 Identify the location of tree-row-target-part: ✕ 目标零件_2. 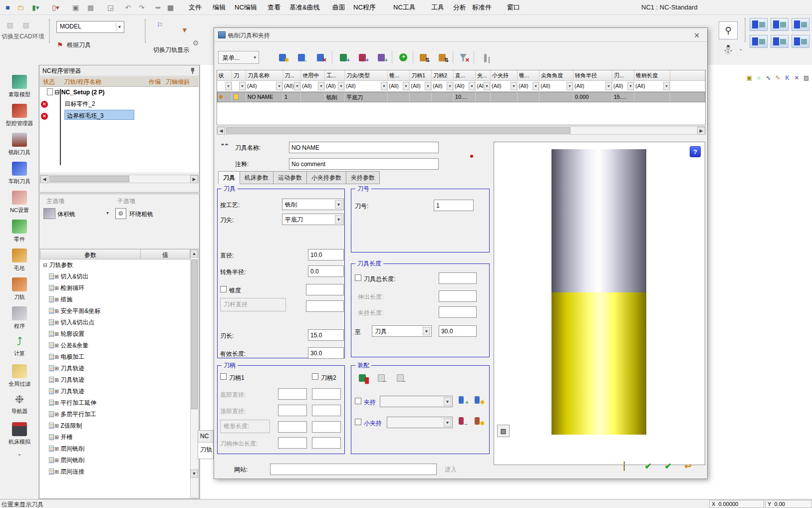
(68, 104).